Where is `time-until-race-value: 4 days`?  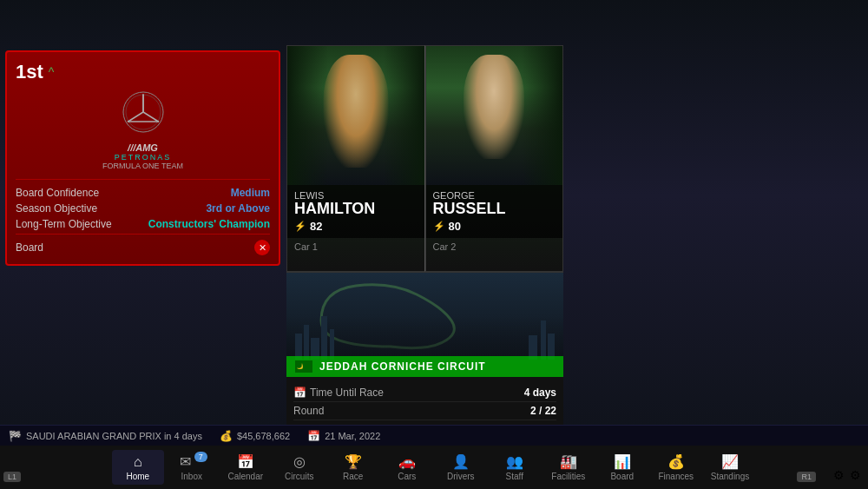 time-until-race-value: 4 days is located at coordinates (540, 393).